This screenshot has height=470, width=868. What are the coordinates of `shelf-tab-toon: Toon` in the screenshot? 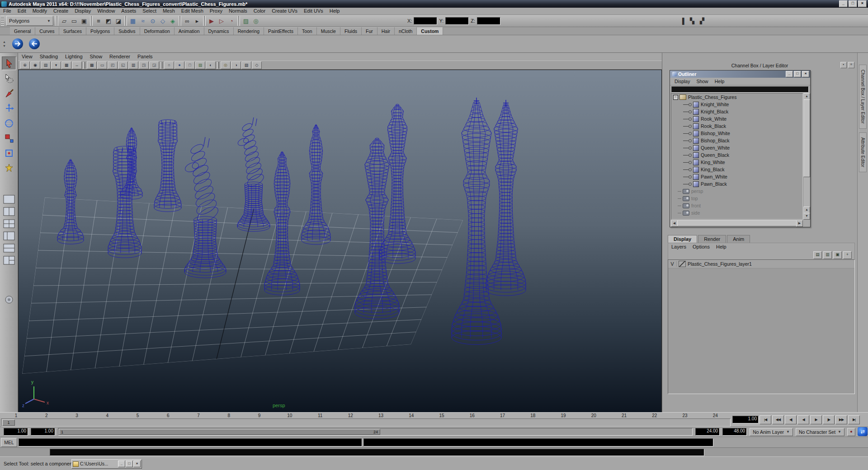 It's located at (307, 31).